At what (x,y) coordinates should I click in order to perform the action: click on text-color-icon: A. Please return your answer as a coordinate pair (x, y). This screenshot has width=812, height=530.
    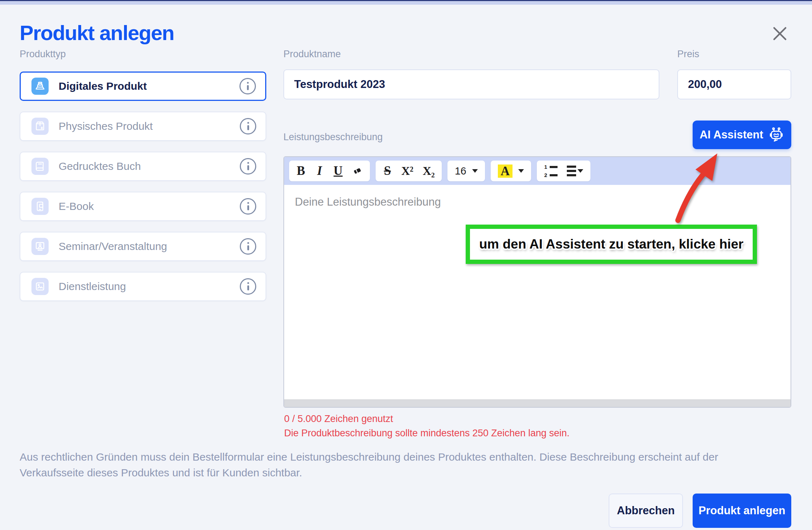
    Looking at the image, I should click on (505, 171).